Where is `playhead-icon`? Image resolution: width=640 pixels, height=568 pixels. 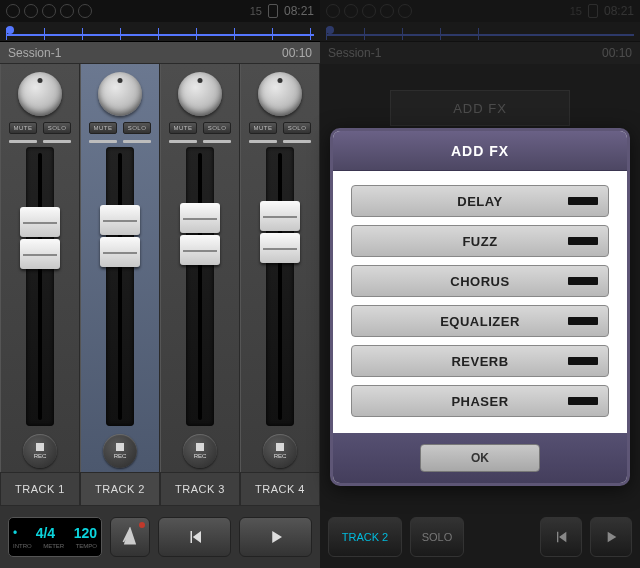
playhead-icon is located at coordinates (10, 30).